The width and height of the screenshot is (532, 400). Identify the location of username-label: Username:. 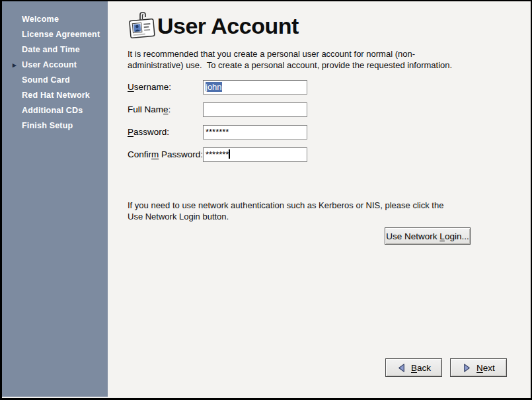
(149, 87).